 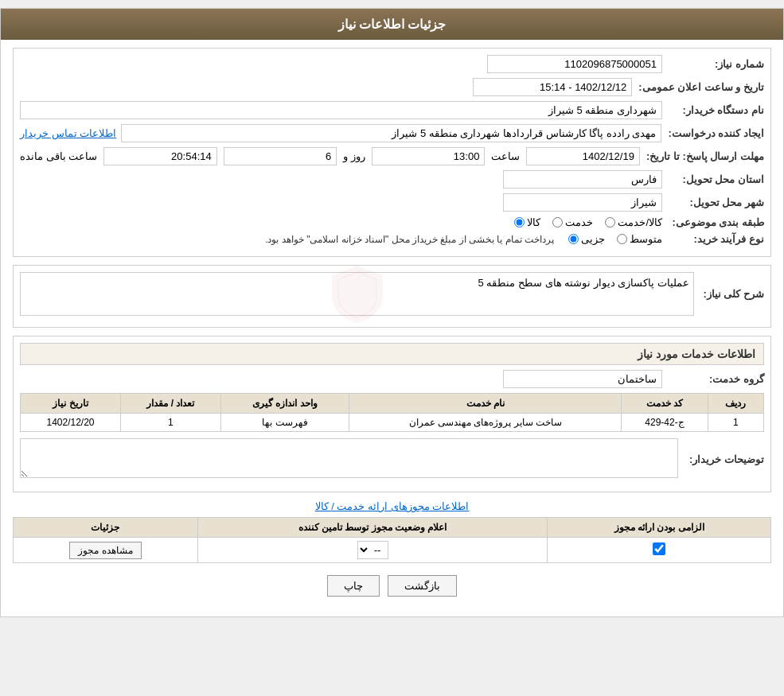 I want to click on purchase-type-radio-motawaset, so click(x=622, y=239).